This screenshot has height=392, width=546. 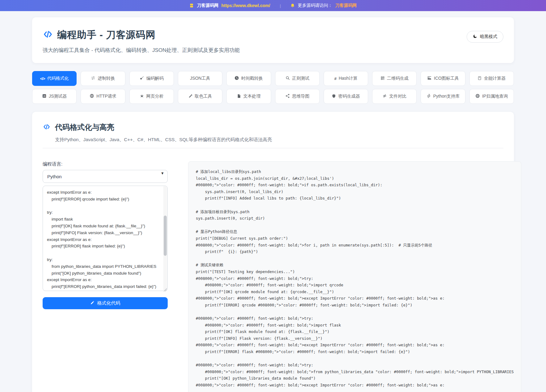 I want to click on moon-icon, so click(x=475, y=37).